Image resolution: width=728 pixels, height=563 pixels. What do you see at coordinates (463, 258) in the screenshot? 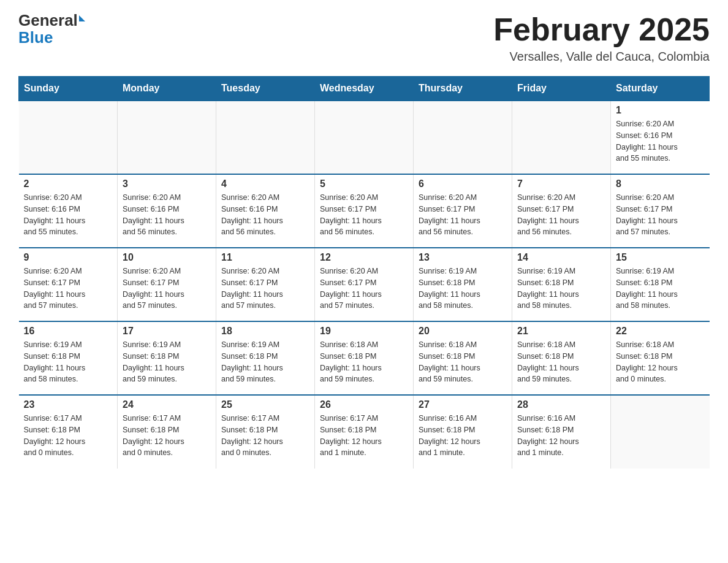
I see `day-number: 13` at bounding box center [463, 258].